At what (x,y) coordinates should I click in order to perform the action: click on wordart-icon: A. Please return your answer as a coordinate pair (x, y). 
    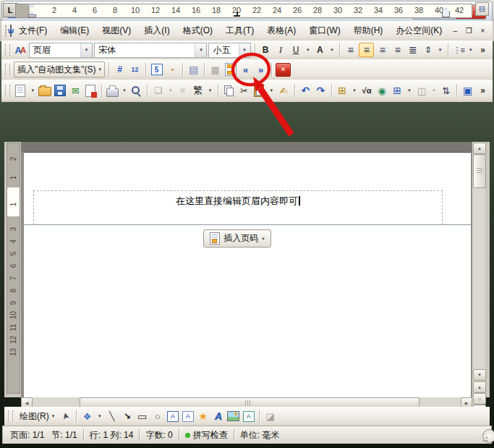
    Looking at the image, I should click on (218, 416).